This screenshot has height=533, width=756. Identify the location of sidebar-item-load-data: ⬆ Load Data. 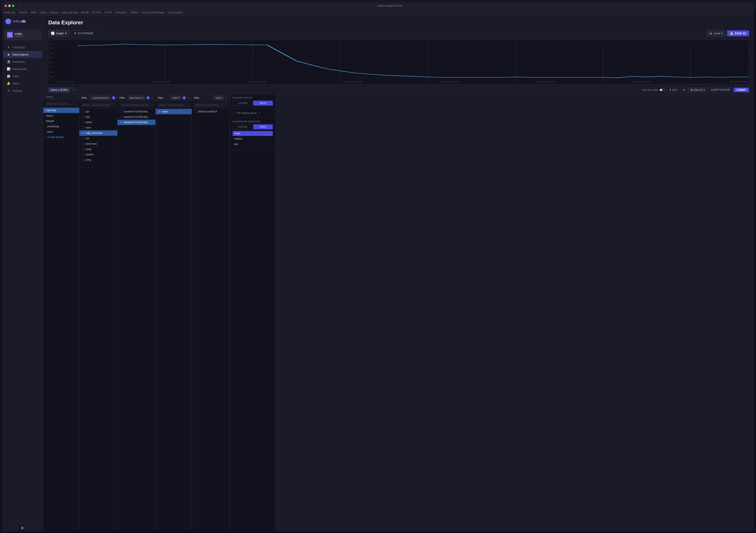
(22, 47).